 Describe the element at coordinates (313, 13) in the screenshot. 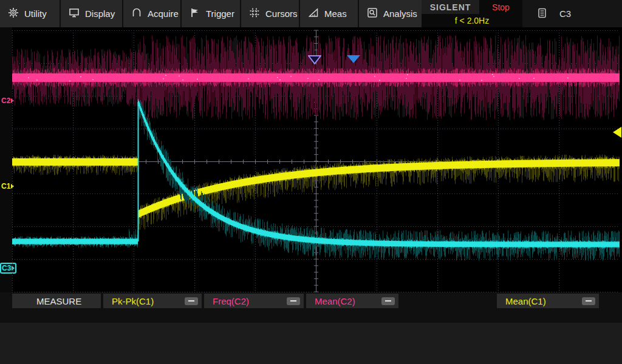

I see `set-square-icon` at that location.